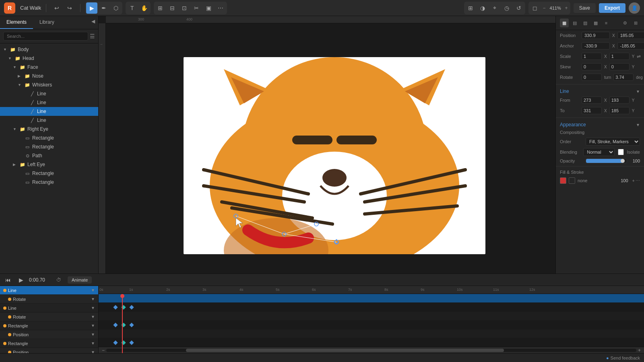  What do you see at coordinates (563, 181) in the screenshot?
I see `fill-color-swatch` at bounding box center [563, 181].